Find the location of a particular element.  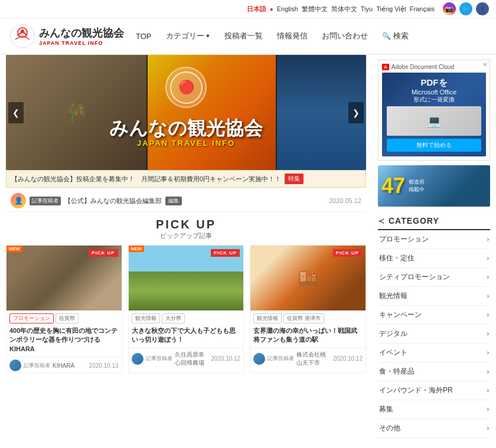

pickup-tag-promo: プロモーション is located at coordinates (32, 319).